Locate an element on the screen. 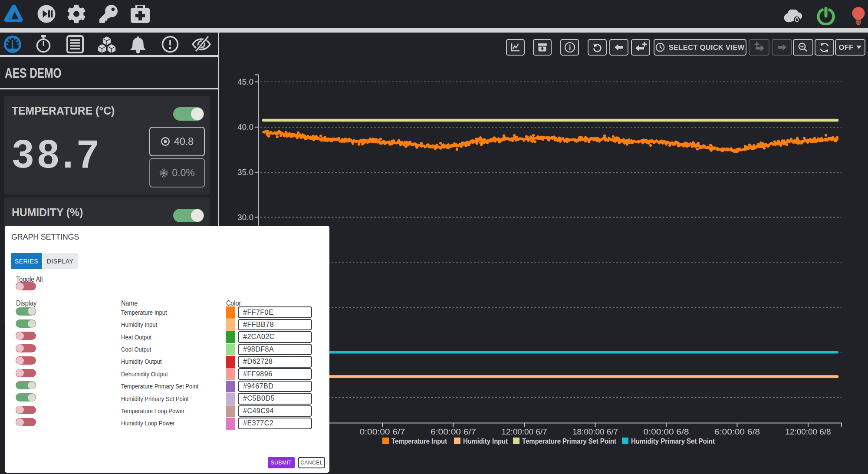  svg-text: 45.0 is located at coordinates (246, 82).